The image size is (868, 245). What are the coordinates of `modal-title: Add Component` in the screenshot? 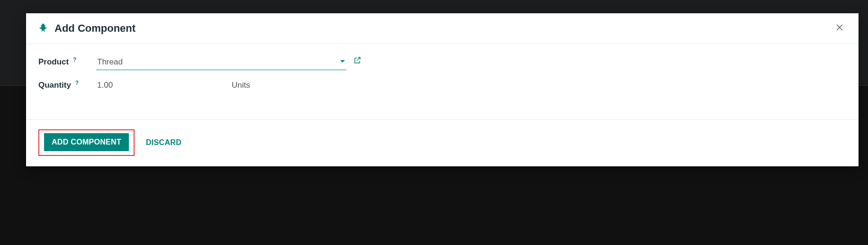 It's located at (443, 28).